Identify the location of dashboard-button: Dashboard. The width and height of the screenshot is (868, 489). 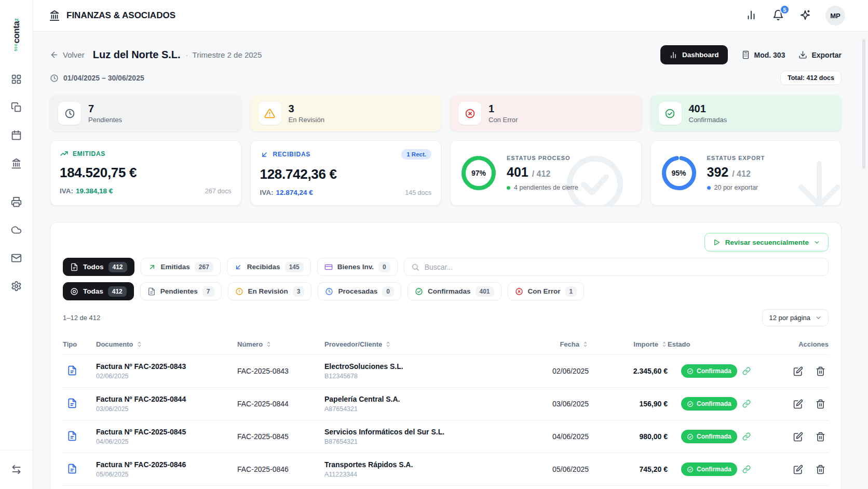
(694, 55).